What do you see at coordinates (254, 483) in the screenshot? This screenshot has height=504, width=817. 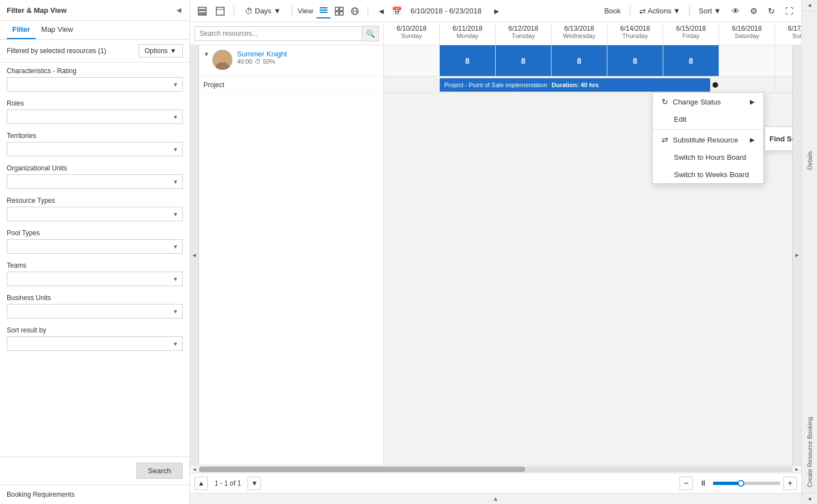 I see `page-down-button: ▼` at bounding box center [254, 483].